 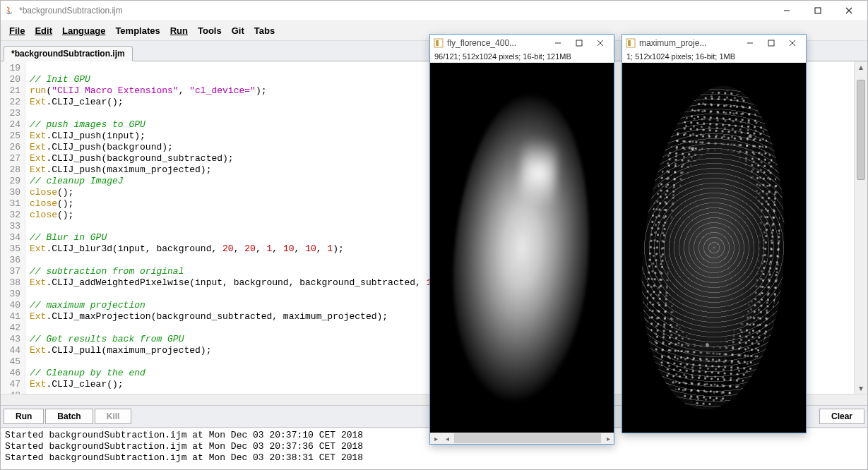 I want to click on image1-title: fly_florence_400..., so click(x=482, y=43).